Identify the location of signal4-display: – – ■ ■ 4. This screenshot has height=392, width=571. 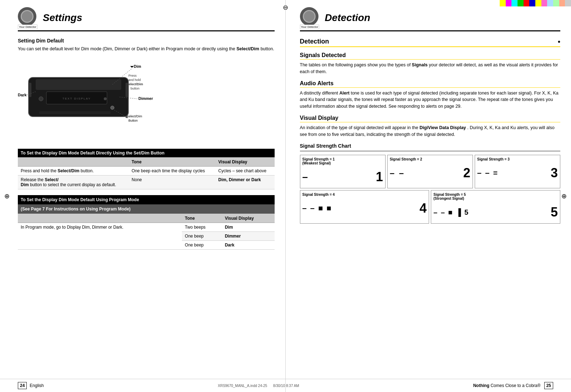
(364, 208).